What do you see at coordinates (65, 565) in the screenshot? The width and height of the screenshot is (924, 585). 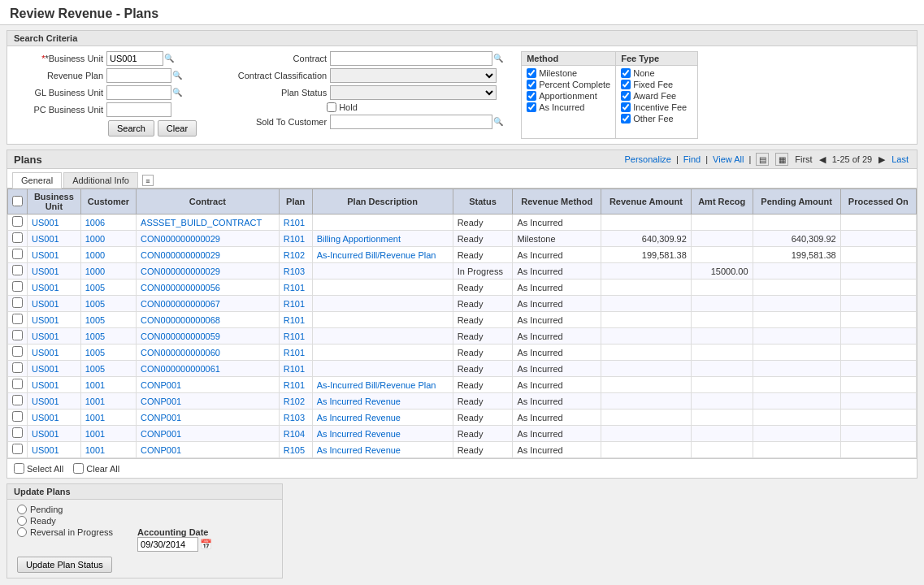 I see `update-plan-status-button: Update Plan Status` at bounding box center [65, 565].